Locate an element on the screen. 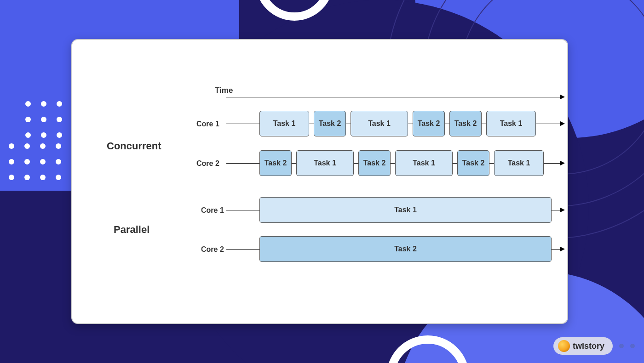  parallel-core1-tasks: Task 1 is located at coordinates (406, 210).